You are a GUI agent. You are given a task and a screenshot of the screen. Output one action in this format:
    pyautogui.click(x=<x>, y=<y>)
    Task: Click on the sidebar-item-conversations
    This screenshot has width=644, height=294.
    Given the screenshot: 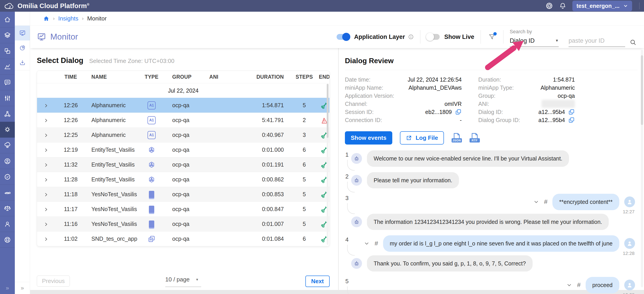 What is the action you would take?
    pyautogui.click(x=8, y=83)
    